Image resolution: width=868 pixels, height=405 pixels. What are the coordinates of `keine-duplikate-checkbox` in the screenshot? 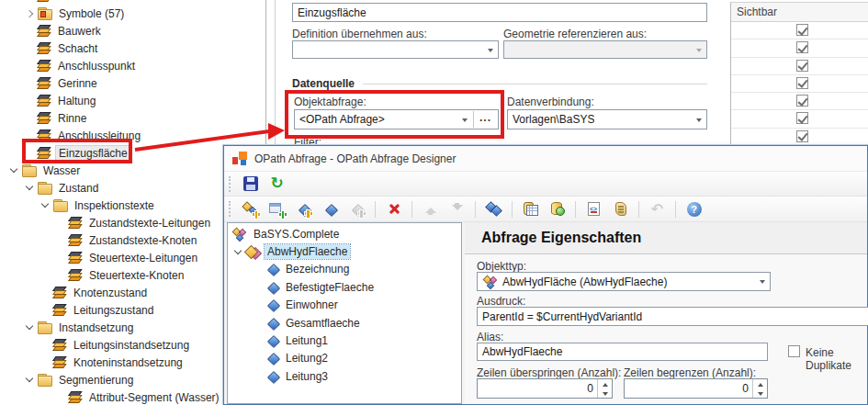 It's located at (794, 351).